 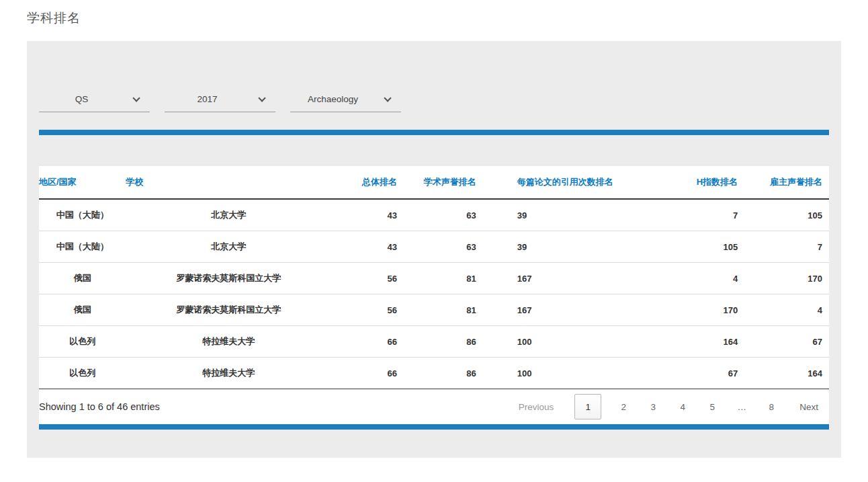 I want to click on column-header: 每篇论文的引用次数排名, so click(x=600, y=183).